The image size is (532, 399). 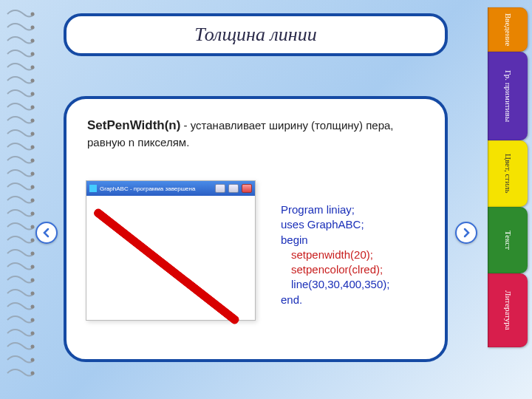 I want to click on code-line: line(30,30,400,350);, so click(x=335, y=284).